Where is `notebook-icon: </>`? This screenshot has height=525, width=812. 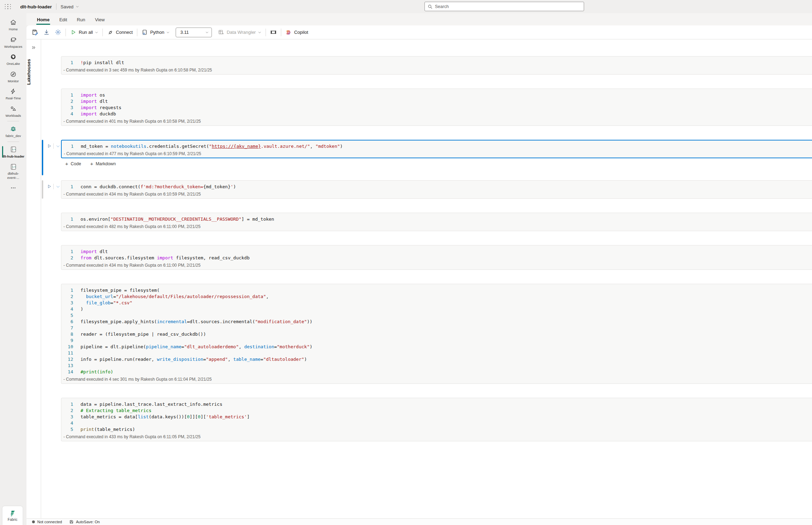
notebook-icon: </> is located at coordinates (13, 150).